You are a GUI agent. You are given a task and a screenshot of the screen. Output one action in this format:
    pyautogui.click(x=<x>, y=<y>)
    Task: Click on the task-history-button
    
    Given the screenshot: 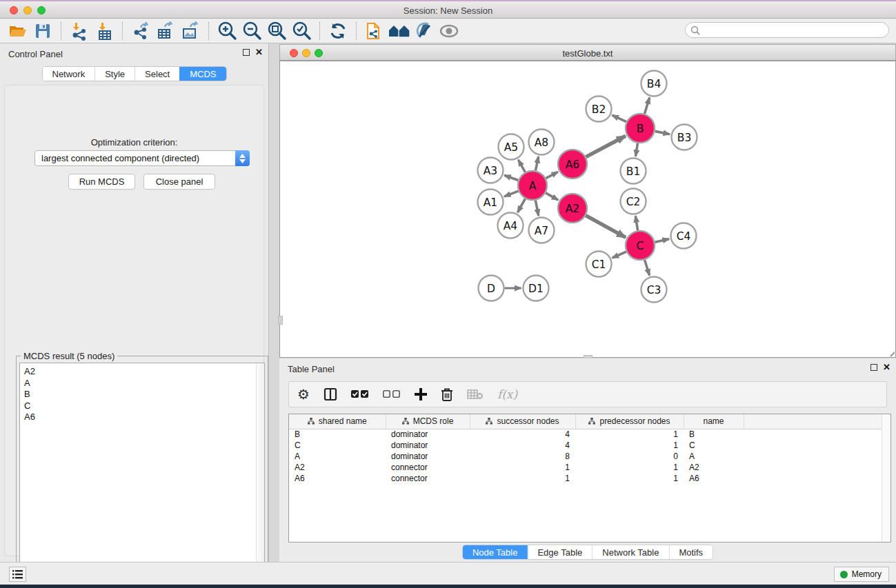 What is the action you would take?
    pyautogui.click(x=18, y=574)
    